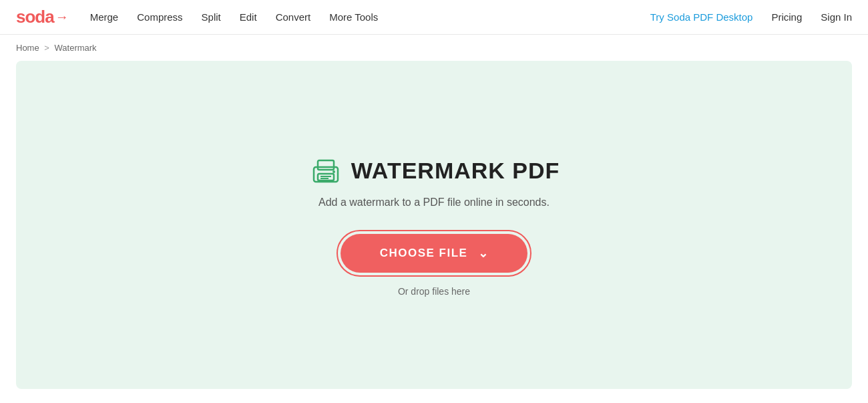 This screenshot has width=868, height=403. Describe the element at coordinates (434, 203) in the screenshot. I see `page-subtitle: Add a watermark to a PDF file online in …` at that location.